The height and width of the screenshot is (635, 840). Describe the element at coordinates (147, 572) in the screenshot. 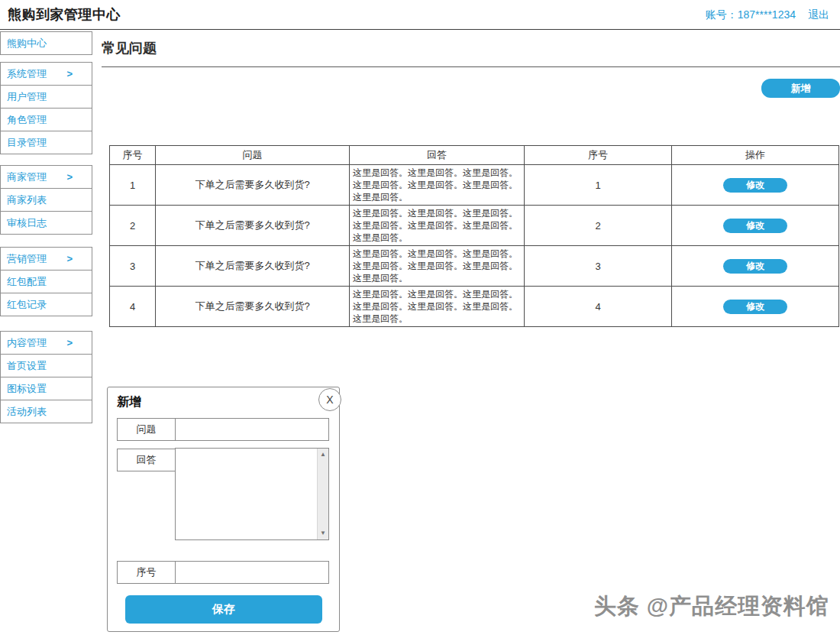

I see `order-field-label: 序号` at that location.